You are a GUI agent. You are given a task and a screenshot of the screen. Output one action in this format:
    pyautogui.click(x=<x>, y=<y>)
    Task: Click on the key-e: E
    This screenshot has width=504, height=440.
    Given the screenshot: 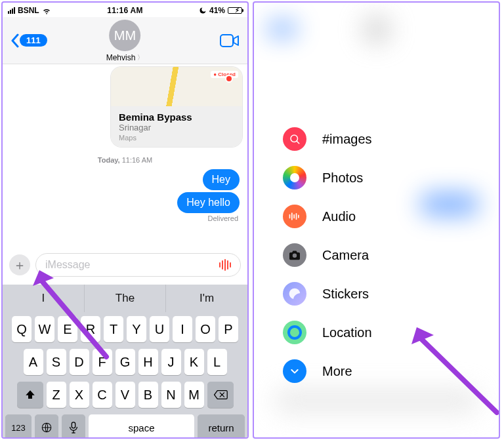 What is the action you would take?
    pyautogui.click(x=68, y=329)
    